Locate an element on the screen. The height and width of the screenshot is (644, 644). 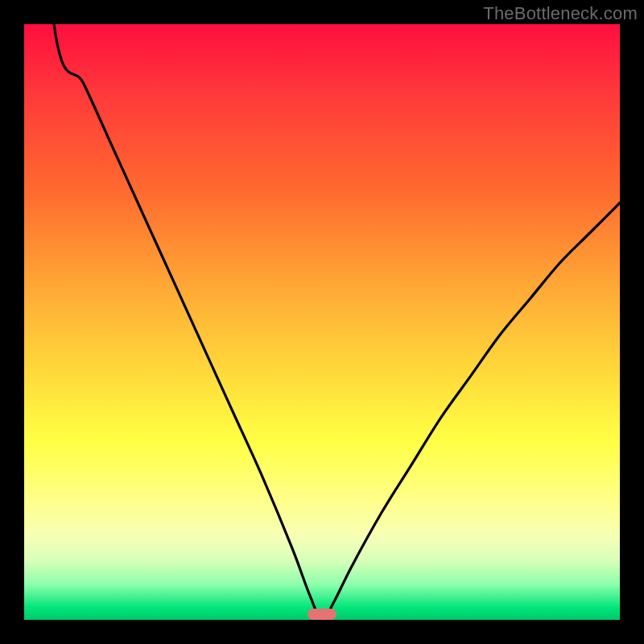
watermark-text: TheBottleneck.com is located at coordinates (560, 14).